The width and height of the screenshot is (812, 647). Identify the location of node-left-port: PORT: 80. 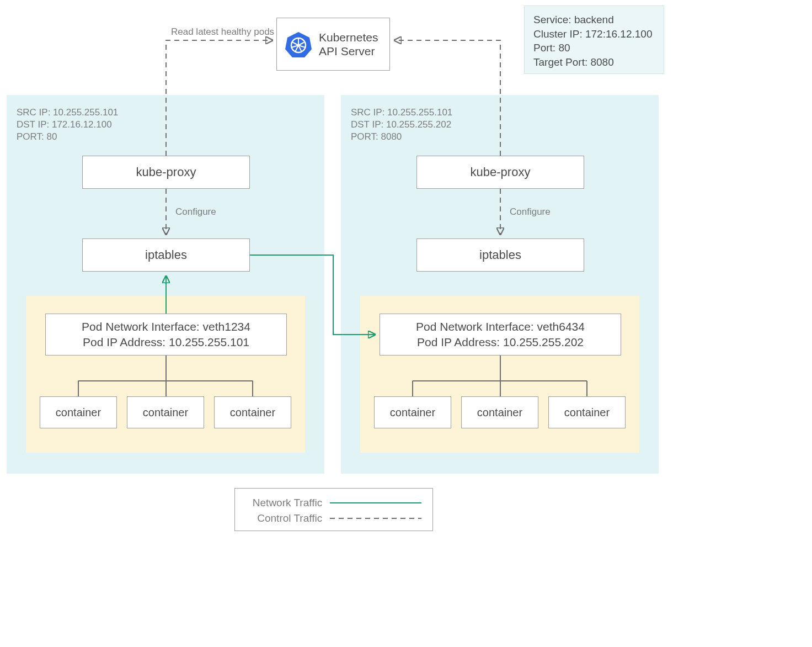
(36, 137).